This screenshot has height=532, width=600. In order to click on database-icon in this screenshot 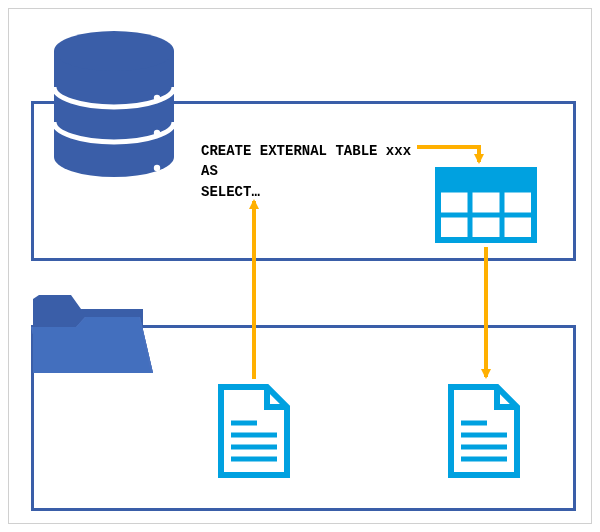, I will do `click(114, 104)`.